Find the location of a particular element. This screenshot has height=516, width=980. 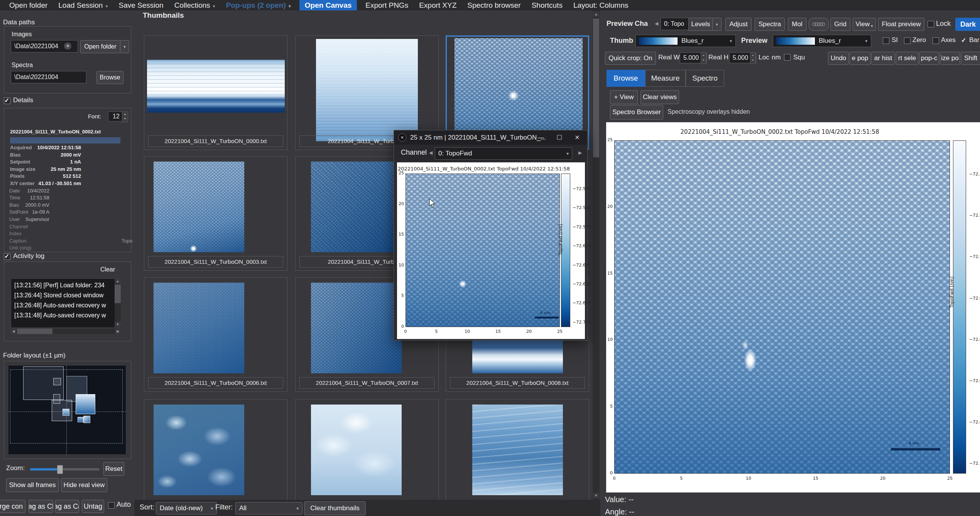

mol-button: Mol is located at coordinates (797, 24).